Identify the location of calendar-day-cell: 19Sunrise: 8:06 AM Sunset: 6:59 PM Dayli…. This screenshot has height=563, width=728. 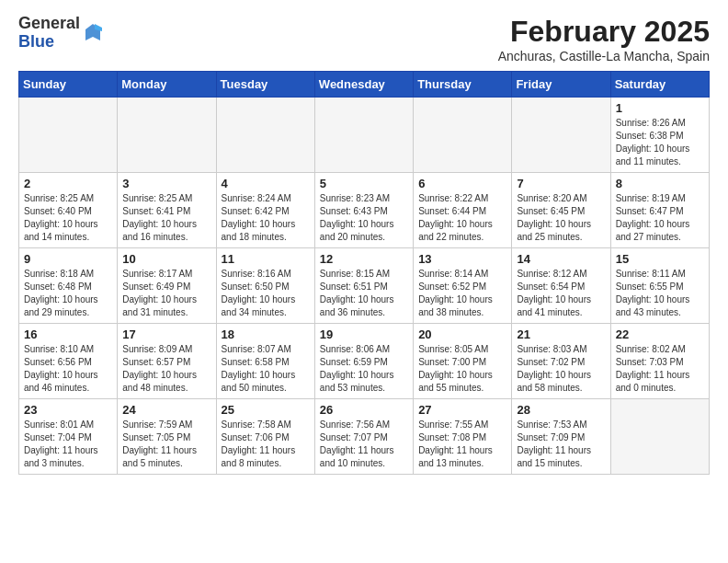
(364, 362).